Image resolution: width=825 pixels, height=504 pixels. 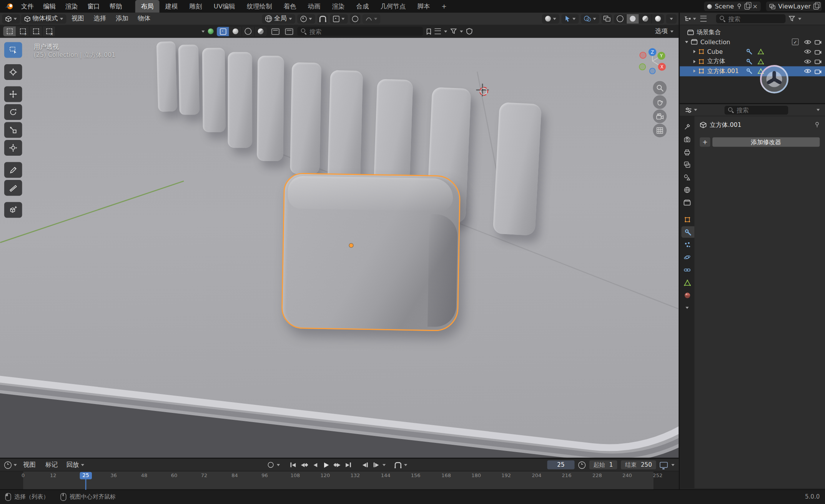 What do you see at coordinates (687, 165) in the screenshot?
I see `tab-view-layer` at bounding box center [687, 165].